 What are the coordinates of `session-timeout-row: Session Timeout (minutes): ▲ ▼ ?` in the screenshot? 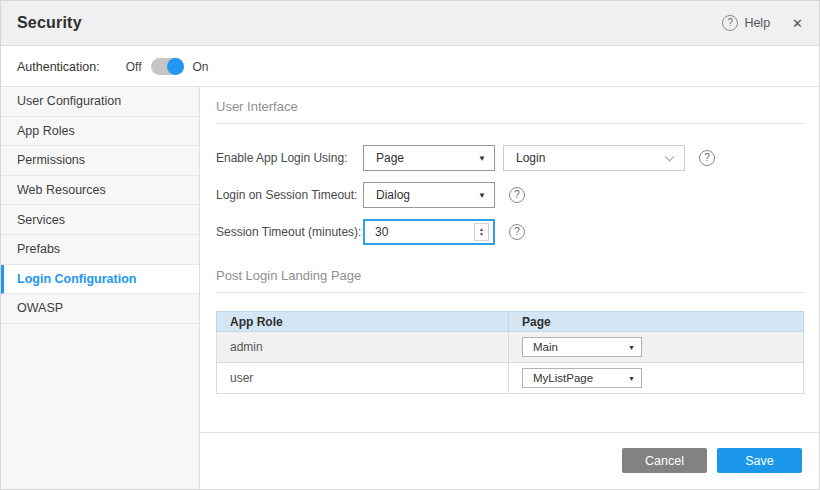 It's located at (510, 232).